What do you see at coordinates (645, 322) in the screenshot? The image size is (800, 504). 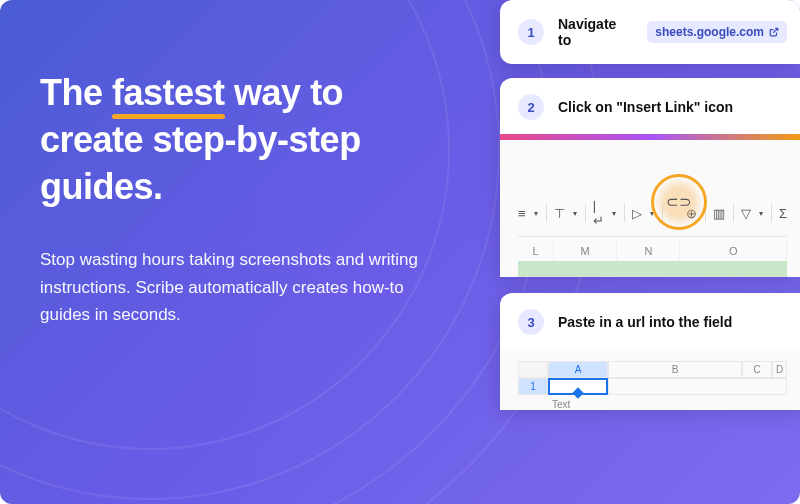 I see `step-label: Paste in a url into the field` at bounding box center [645, 322].